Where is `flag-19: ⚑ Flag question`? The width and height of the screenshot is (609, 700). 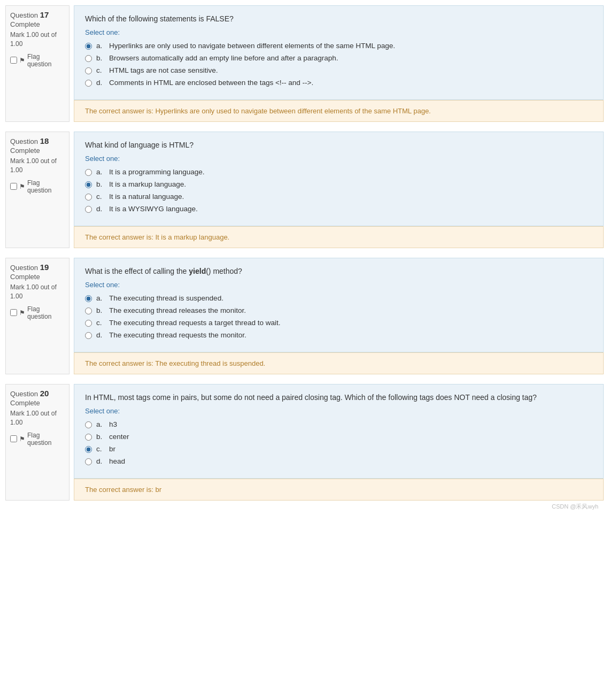 flag-19: ⚑ Flag question is located at coordinates (37, 313).